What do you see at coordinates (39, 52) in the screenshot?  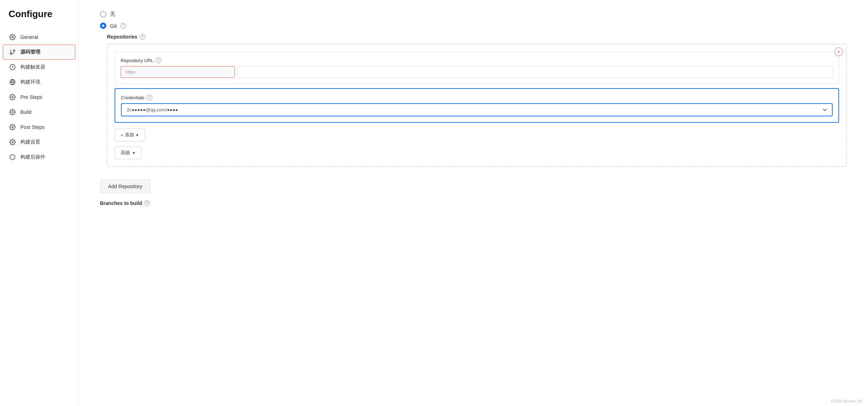 I see `sidebar-item-source-control: 源码管理` at bounding box center [39, 52].